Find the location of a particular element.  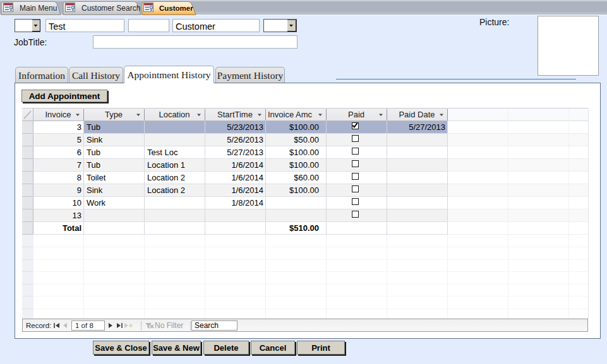

svg-text: Customer Search is located at coordinates (111, 8).